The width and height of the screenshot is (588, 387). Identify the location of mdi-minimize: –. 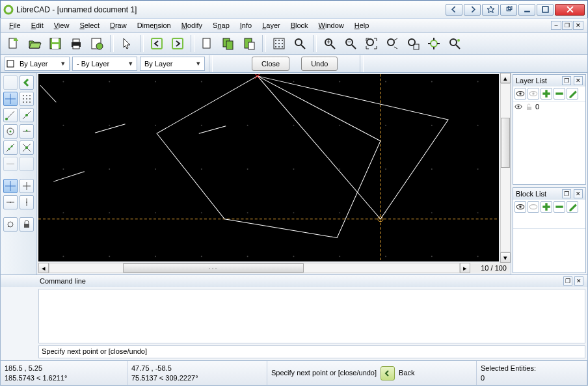
(556, 25).